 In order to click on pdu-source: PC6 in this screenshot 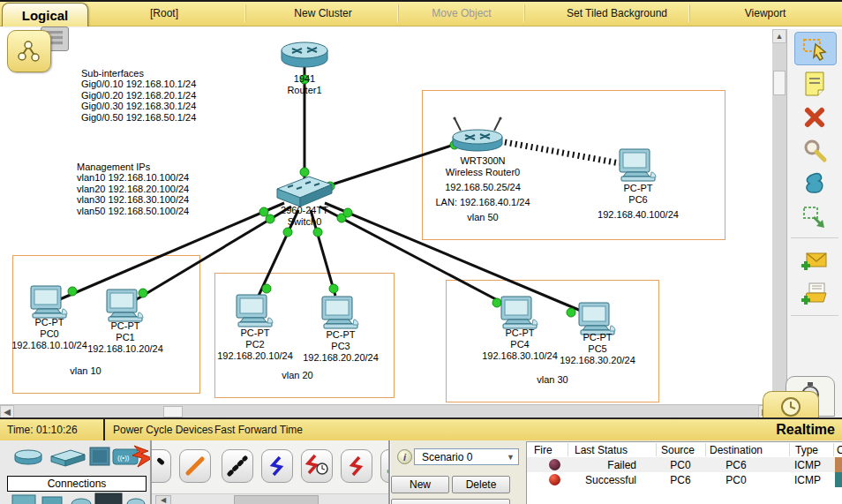, I will do `click(680, 480)`.